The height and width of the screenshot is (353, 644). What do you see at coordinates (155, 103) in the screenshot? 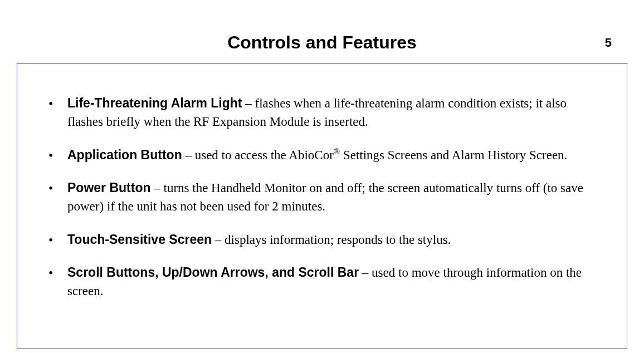
I see `item-term: Life-Threatening Alarm Light` at bounding box center [155, 103].